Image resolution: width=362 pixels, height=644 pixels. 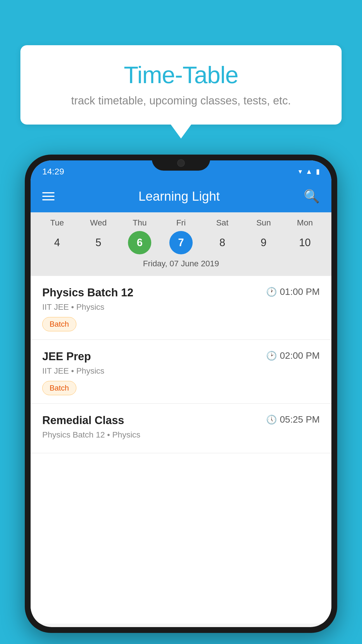 What do you see at coordinates (181, 163) in the screenshot?
I see `phone-camera` at bounding box center [181, 163].